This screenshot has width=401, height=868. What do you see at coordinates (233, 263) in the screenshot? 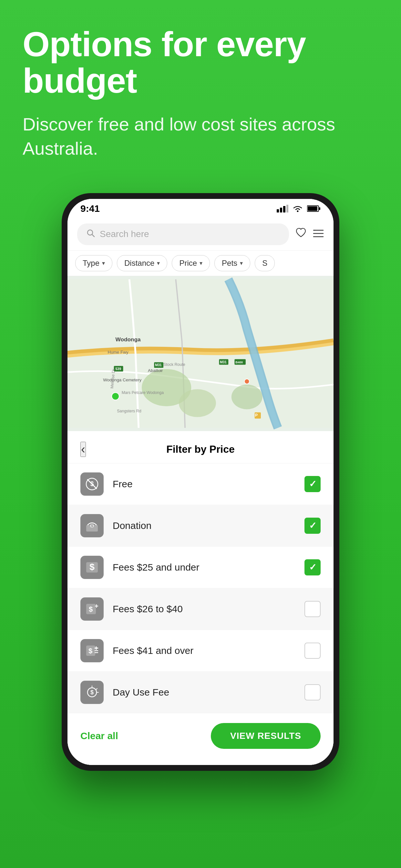
I see `chip-pets: Pets ▾` at bounding box center [233, 263].